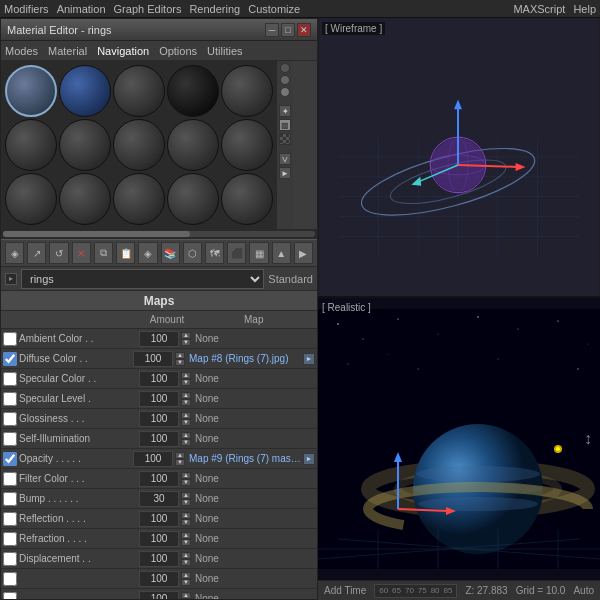  Describe the element at coordinates (68, 51) in the screenshot. I see `menu-material: Material` at that location.